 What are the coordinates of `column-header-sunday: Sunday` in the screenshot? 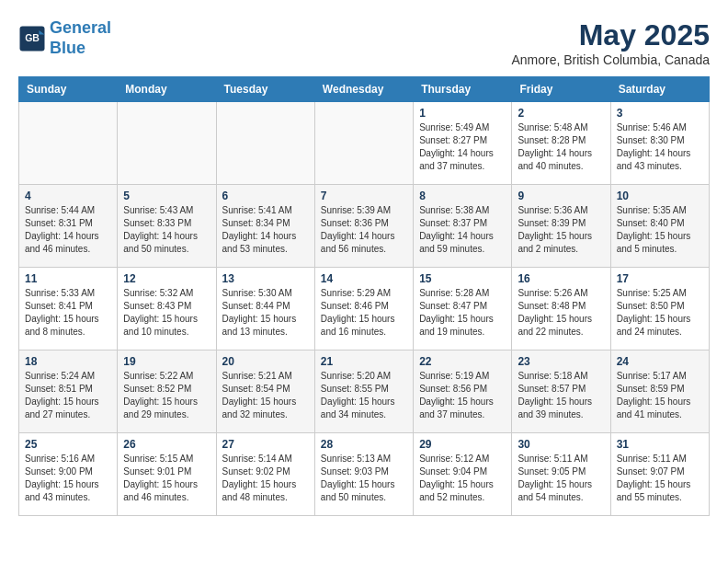 It's located at (68, 90).